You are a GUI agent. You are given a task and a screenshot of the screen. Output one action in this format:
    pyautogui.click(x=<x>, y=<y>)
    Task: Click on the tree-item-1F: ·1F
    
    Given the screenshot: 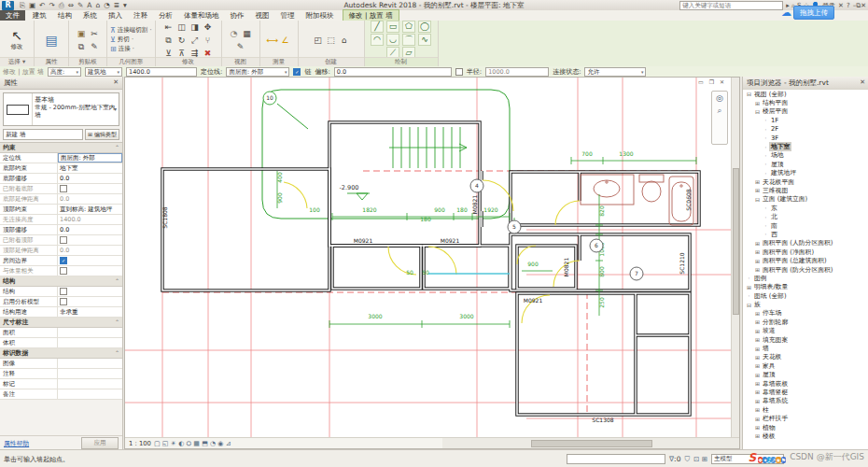 What is the action you would take?
    pyautogui.click(x=805, y=120)
    